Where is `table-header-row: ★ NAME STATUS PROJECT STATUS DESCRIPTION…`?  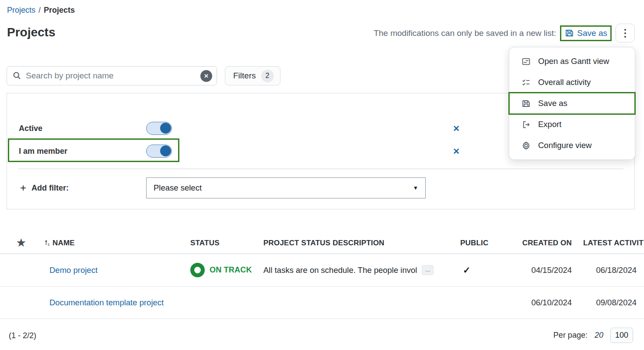 table-header-row: ★ NAME STATUS PROJECT STATUS DESCRIPTION… is located at coordinates (322, 243).